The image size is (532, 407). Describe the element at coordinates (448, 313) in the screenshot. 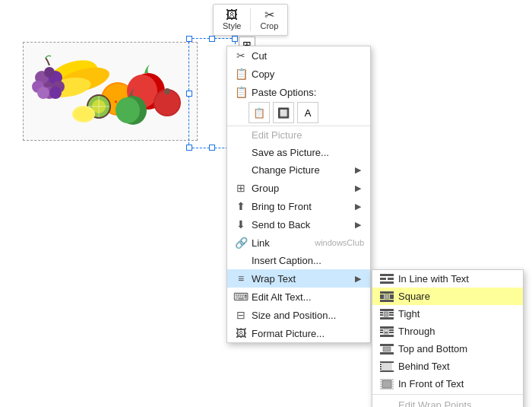

I see `submenu-tight: Tight` at that location.